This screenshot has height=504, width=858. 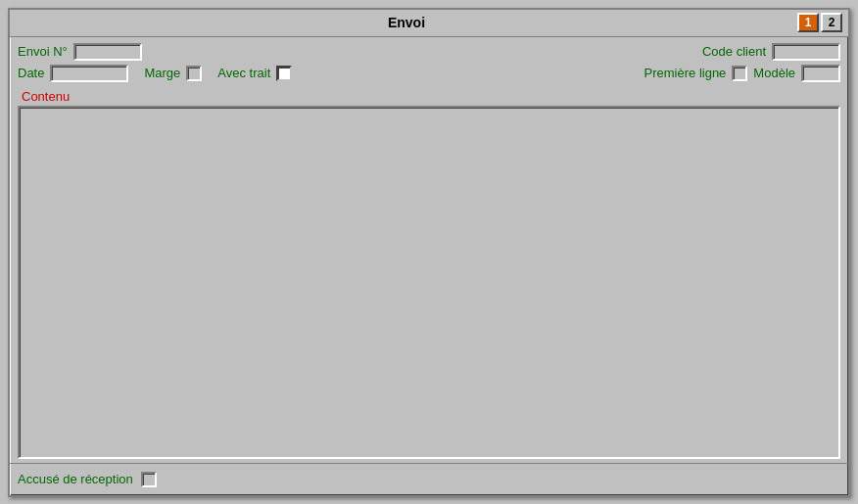 I want to click on form-area: Envoi N° Code client Date Marge Avec tra…, so click(x=429, y=62).